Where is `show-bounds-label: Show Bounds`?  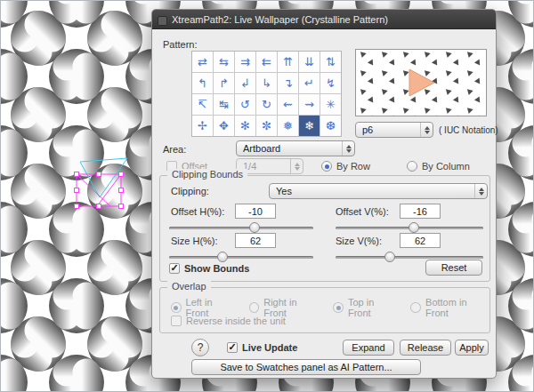
show-bounds-label: Show Bounds is located at coordinates (217, 268).